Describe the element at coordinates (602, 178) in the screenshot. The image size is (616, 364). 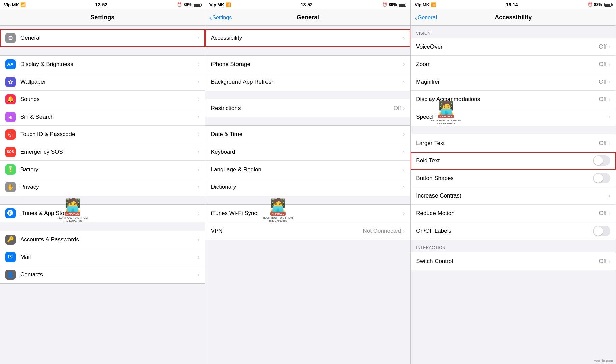
I see `button-shapes-toggle` at that location.